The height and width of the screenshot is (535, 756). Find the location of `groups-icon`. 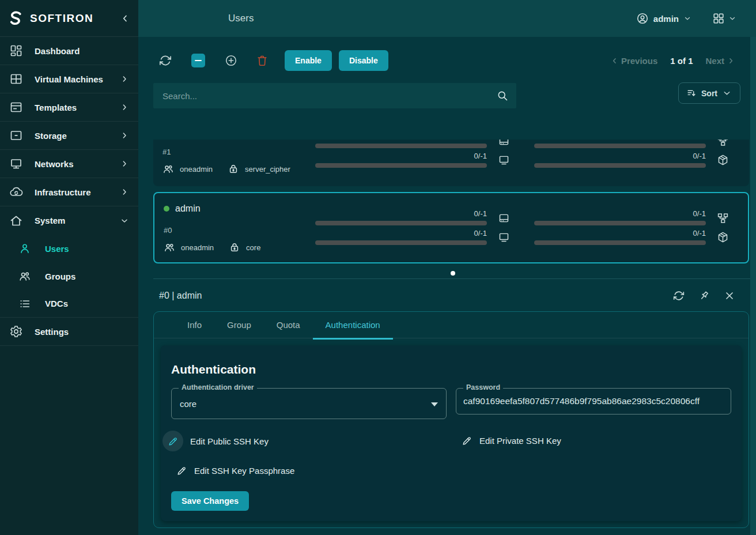

groups-icon is located at coordinates (25, 276).